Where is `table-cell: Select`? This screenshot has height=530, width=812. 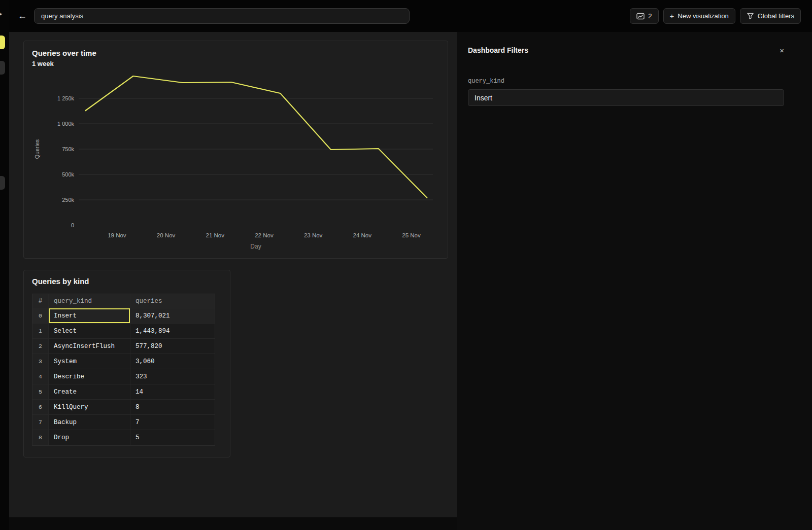
table-cell: Select is located at coordinates (89, 331).